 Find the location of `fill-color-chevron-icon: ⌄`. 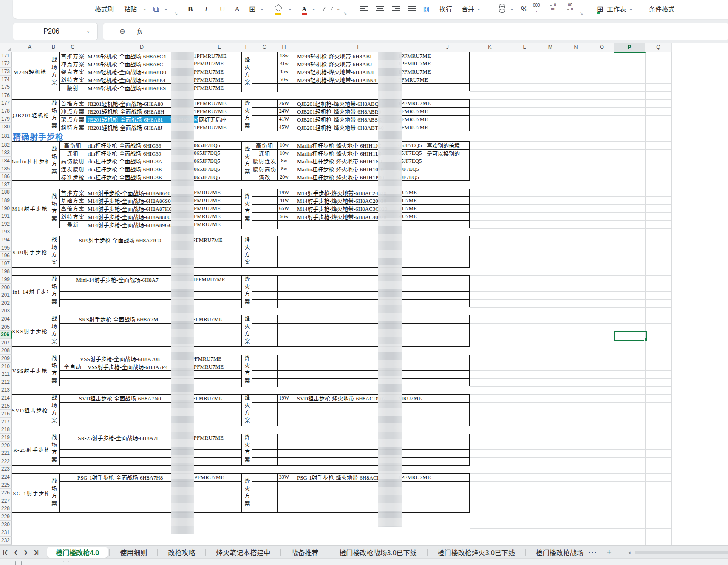

fill-color-chevron-icon: ⌄ is located at coordinates (290, 9).